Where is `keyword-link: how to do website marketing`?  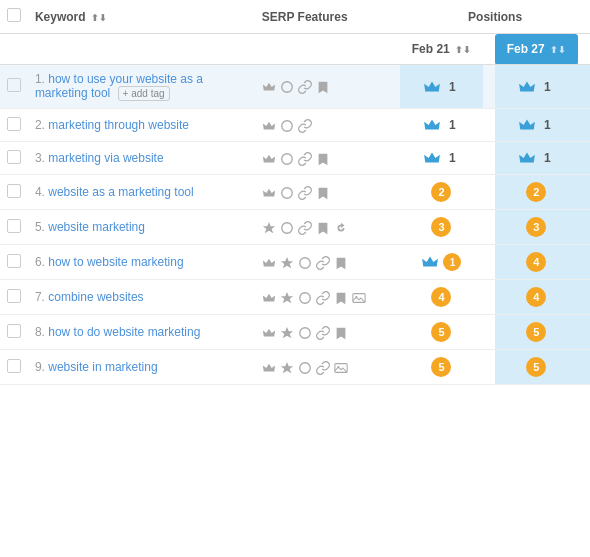
keyword-link: how to do website marketing is located at coordinates (124, 332).